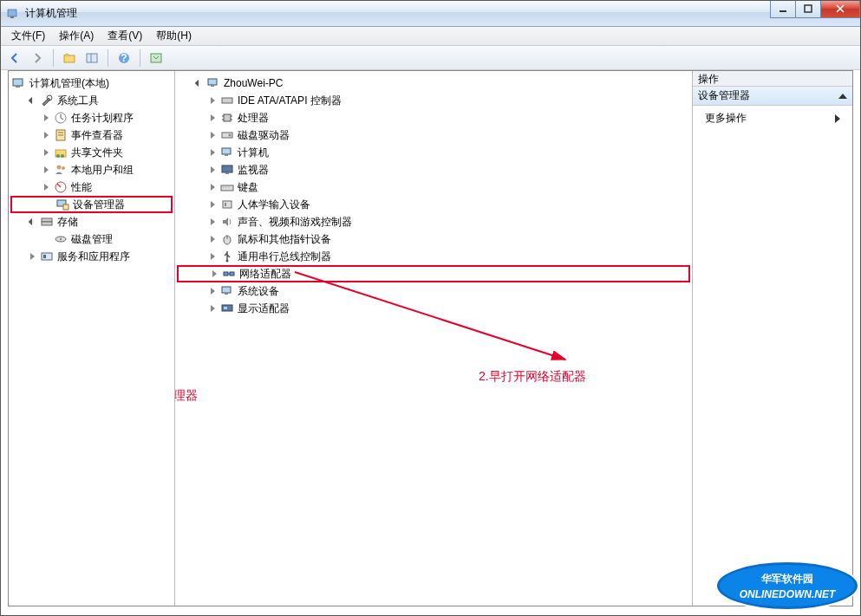 This screenshot has width=861, height=616. Describe the element at coordinates (840, 10) in the screenshot. I see `close-button` at that location.